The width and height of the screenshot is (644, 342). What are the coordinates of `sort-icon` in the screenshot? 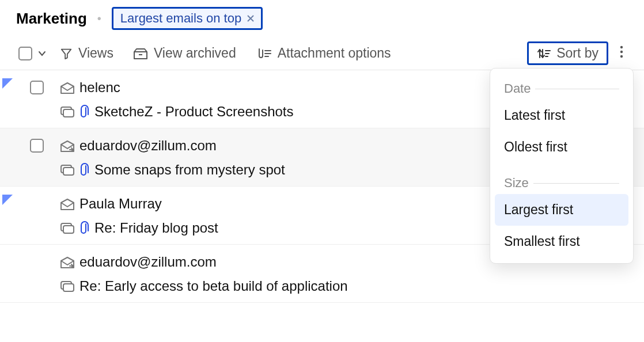 It's located at (544, 54).